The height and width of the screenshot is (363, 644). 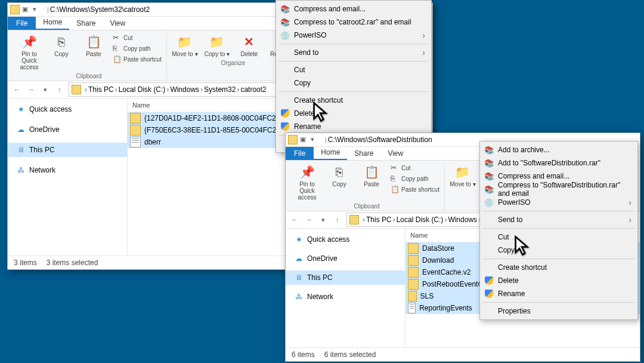 I want to click on copy-to-button: 📁Copy to ▾, so click(x=217, y=45).